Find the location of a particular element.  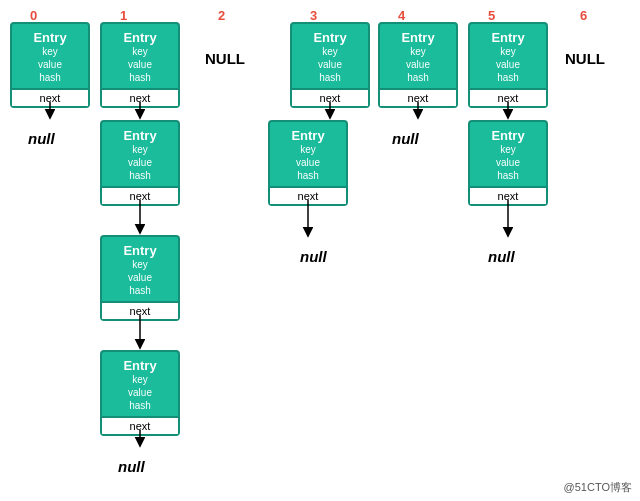

index-0: 0 is located at coordinates (34, 16).